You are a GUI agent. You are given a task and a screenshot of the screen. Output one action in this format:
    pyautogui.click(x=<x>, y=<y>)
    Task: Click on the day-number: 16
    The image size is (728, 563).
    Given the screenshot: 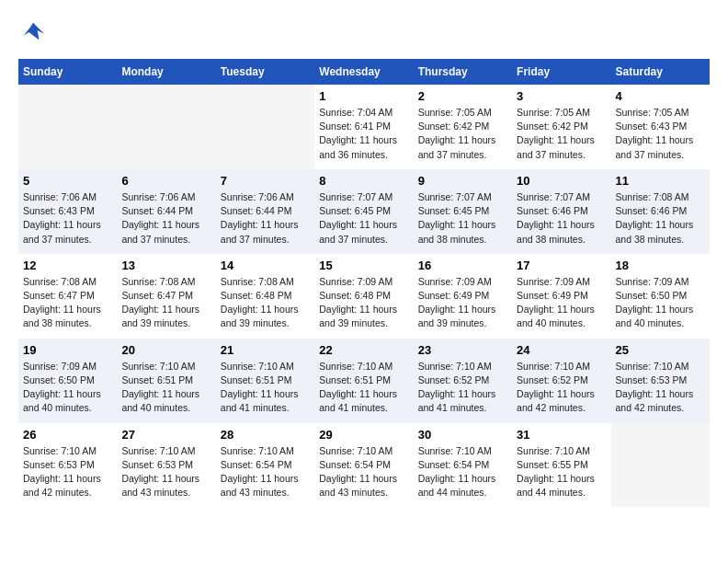 What is the action you would take?
    pyautogui.click(x=463, y=265)
    